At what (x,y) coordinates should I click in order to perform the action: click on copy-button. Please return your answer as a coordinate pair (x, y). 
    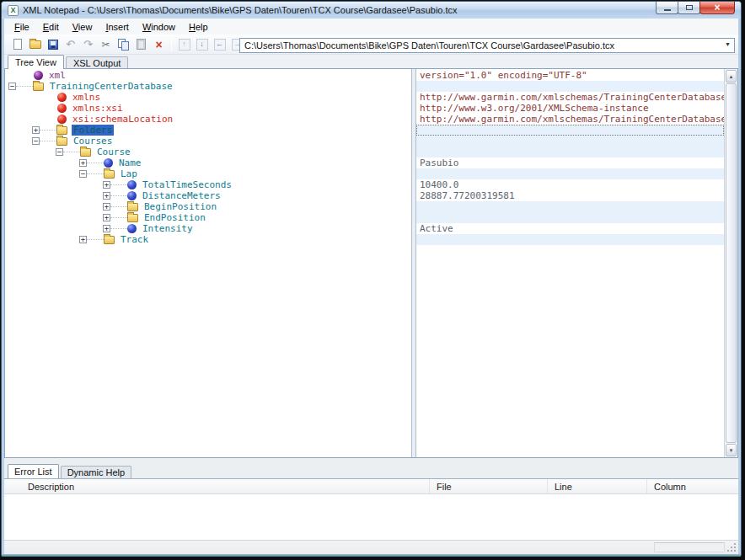
    Looking at the image, I should click on (123, 45).